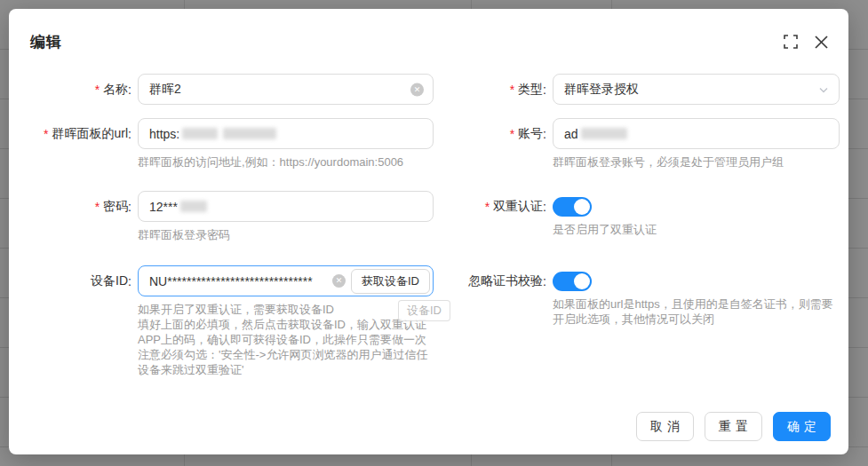 This screenshot has width=868, height=466. Describe the element at coordinates (697, 229) in the screenshot. I see `two-factor-help-text: 是否启用了双重认证` at that location.